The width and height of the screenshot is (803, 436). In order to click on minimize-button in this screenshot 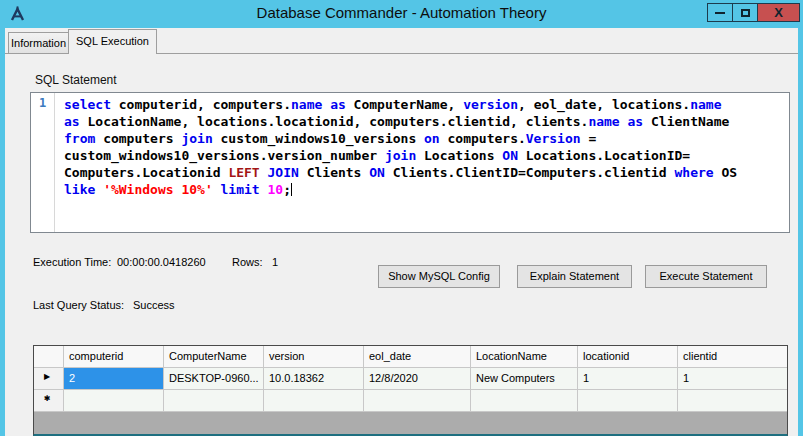, I will do `click(720, 12)`.